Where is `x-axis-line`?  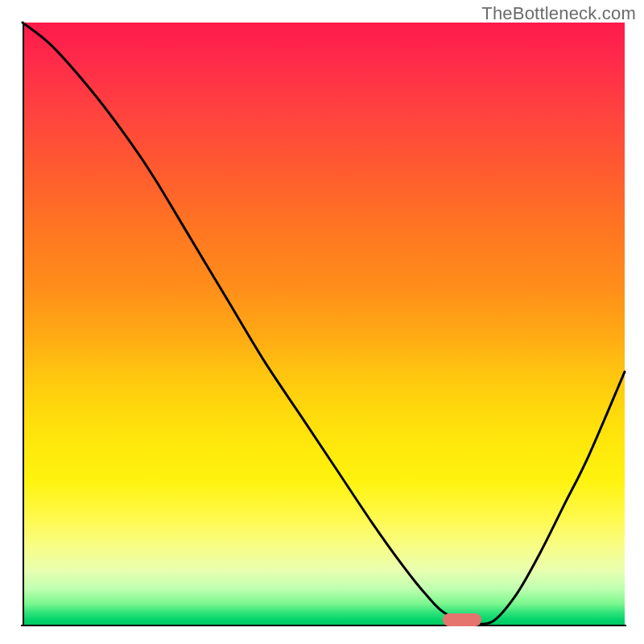 x-axis-line is located at coordinates (324, 625).